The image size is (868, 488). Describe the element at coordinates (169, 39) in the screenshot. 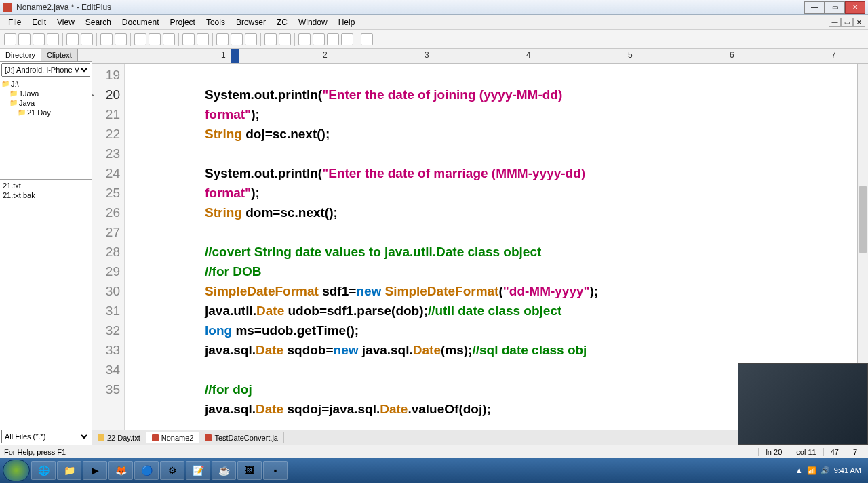

I see `paste-icon` at that location.